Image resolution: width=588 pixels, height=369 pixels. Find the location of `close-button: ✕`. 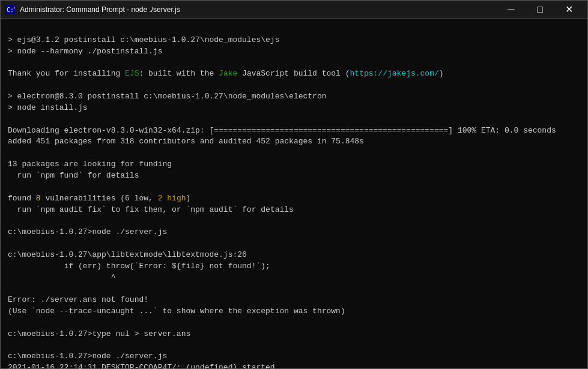

close-button: ✕ is located at coordinates (569, 10).